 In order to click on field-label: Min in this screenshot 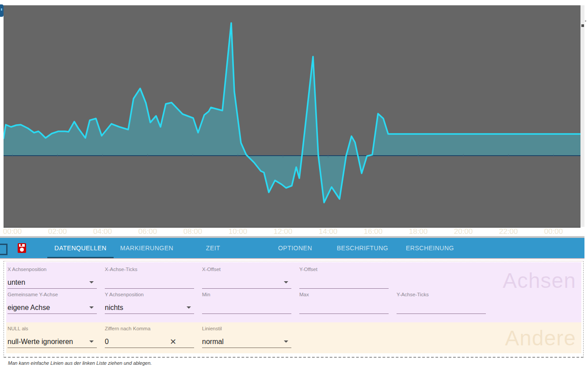, I will do `click(247, 295)`.